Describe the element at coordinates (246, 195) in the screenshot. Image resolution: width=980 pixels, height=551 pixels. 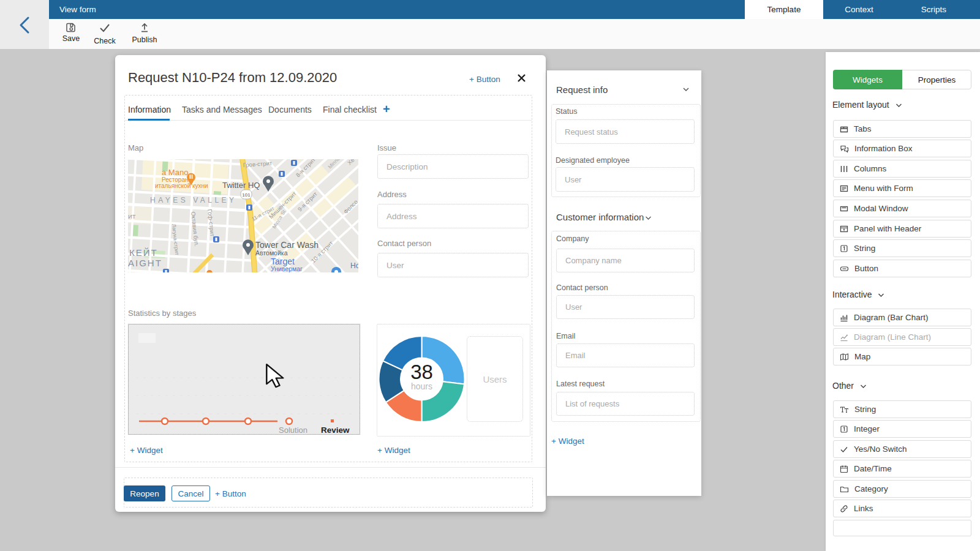
I see `svg-text: 101` at that location.